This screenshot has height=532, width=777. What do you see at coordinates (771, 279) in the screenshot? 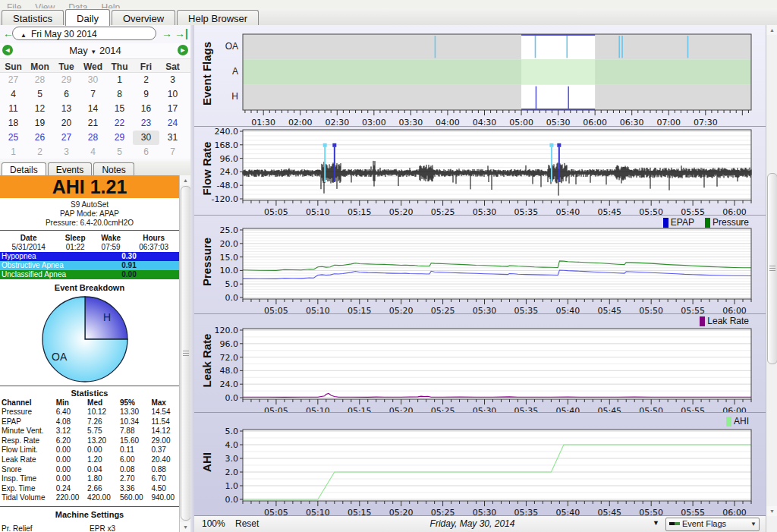
I see `charts-scrollbar: ▲ ▼` at bounding box center [771, 279].